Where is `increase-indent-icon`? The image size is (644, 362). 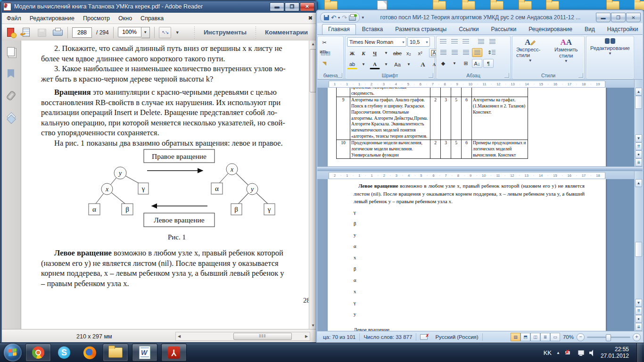 increase-indent-icon is located at coordinates (492, 41).